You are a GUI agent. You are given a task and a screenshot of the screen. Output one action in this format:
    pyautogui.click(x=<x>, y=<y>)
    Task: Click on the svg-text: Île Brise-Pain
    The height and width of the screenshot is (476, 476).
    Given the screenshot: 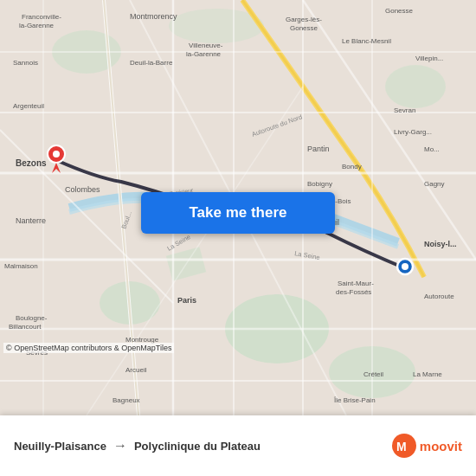 What is the action you would take?
    pyautogui.click(x=355, y=400)
    